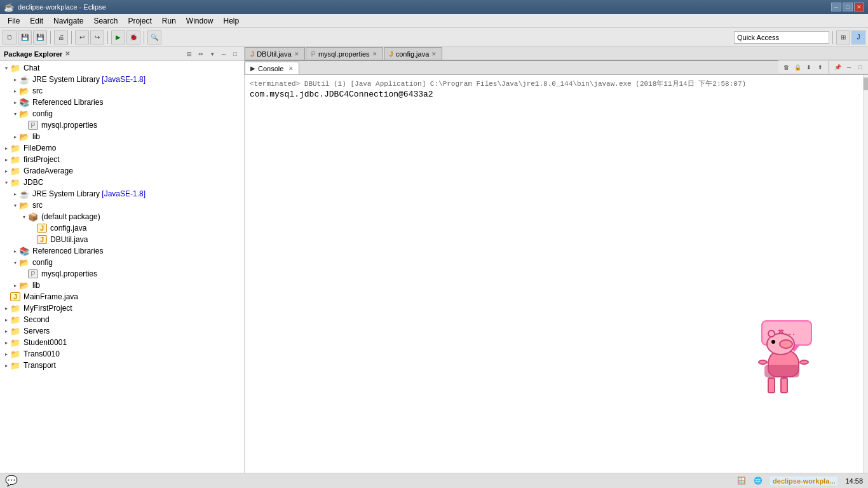 The width and height of the screenshot is (868, 488). What do you see at coordinates (154, 37) in the screenshot?
I see `search-button: 🔍` at bounding box center [154, 37].